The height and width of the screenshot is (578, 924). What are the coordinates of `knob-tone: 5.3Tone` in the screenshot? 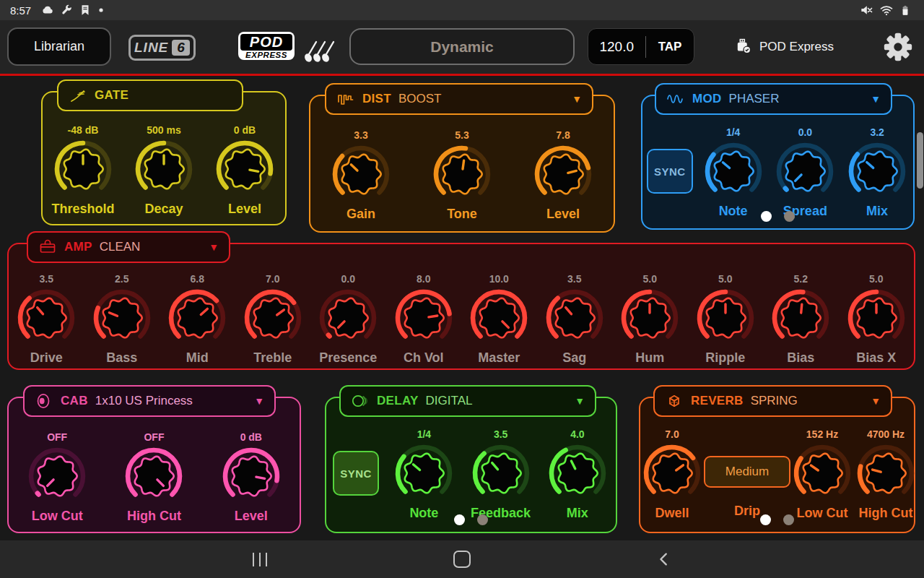 It's located at (462, 176).